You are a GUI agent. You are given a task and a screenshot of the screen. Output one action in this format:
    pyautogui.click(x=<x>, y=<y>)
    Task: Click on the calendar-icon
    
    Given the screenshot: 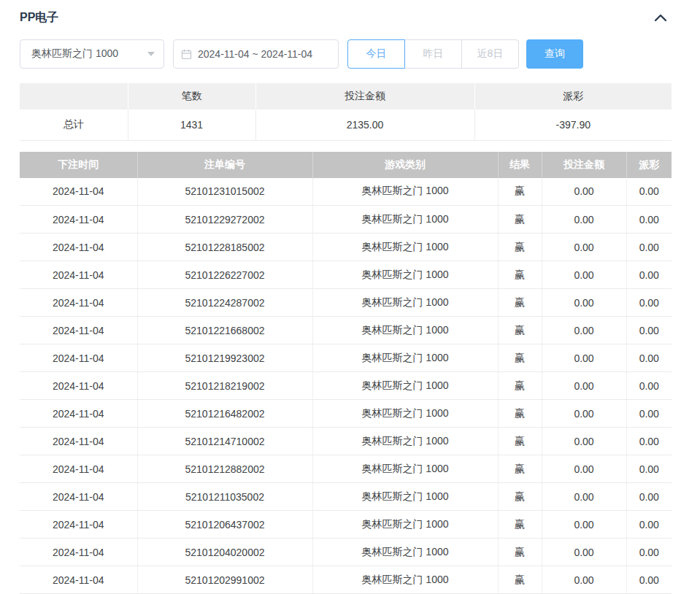 What is the action you would take?
    pyautogui.click(x=190, y=54)
    